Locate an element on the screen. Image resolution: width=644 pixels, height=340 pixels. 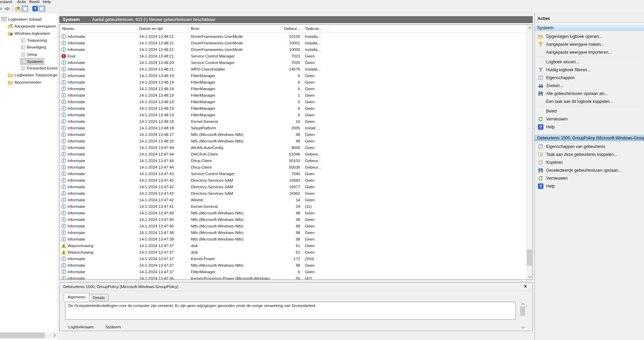
table-row: Informatie14-1-2024 13:47:42Wininit14Gee… is located at coordinates (293, 200).